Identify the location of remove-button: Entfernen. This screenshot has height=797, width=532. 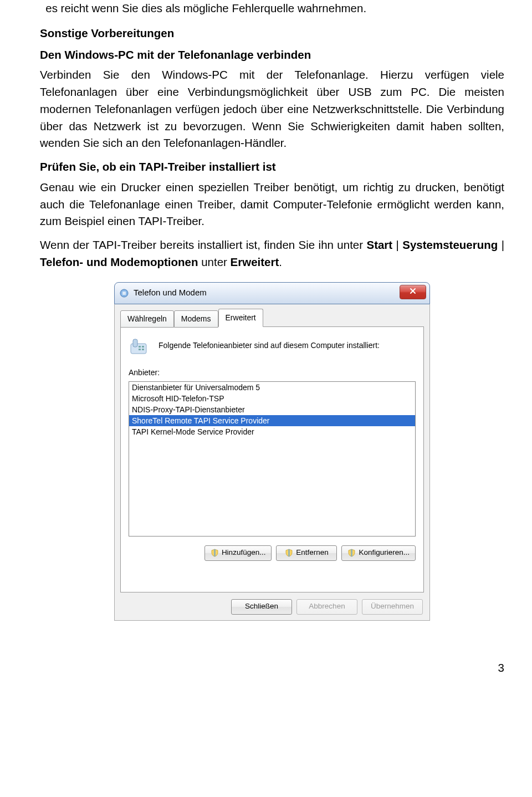
(306, 553).